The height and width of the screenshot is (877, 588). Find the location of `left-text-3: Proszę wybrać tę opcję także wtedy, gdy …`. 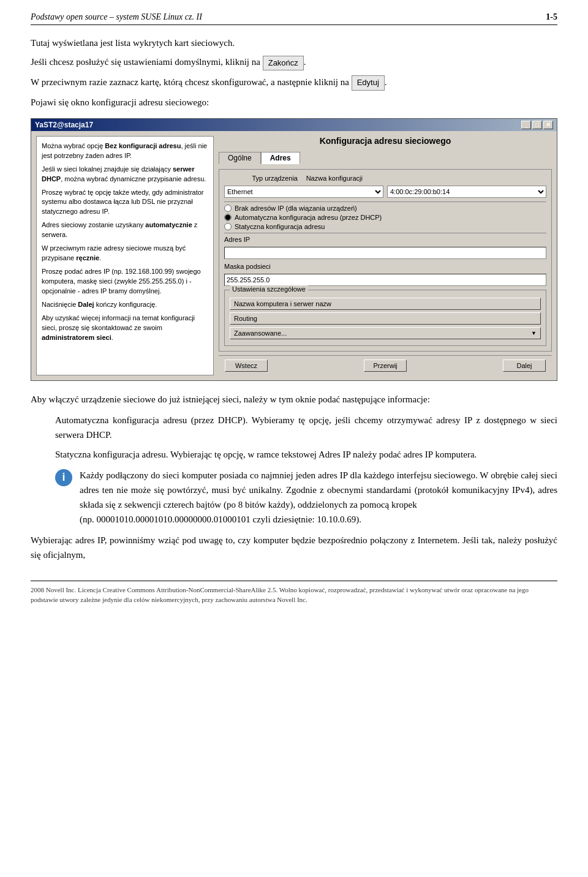

left-text-3: Proszę wybrać tę opcję także wtedy, gdy … is located at coordinates (125, 203).